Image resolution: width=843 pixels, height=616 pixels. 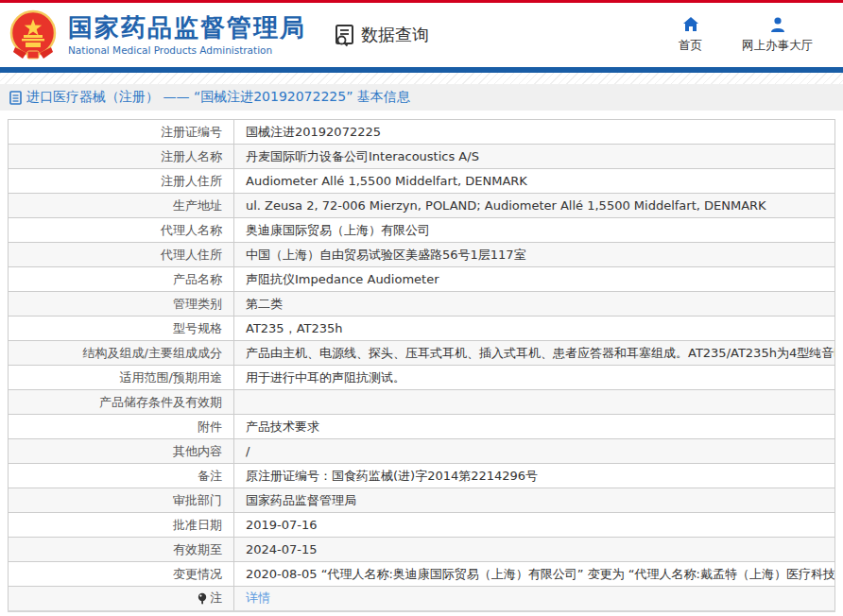 What do you see at coordinates (218, 97) in the screenshot?
I see `breadcrumb-text: 进口医疗器械（注册） —— “国械注进20192072225” 基本信息` at bounding box center [218, 97].